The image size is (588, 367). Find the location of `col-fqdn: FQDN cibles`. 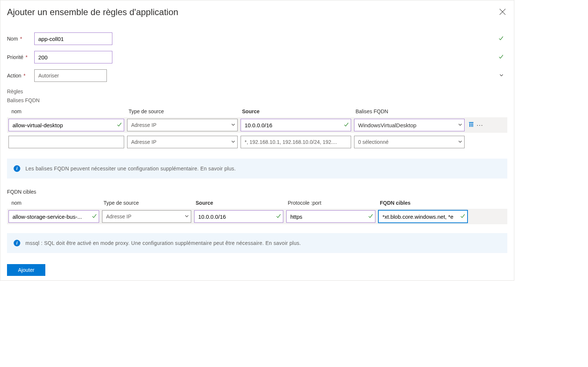

col-fqdn: FQDN cibles is located at coordinates (426, 203).